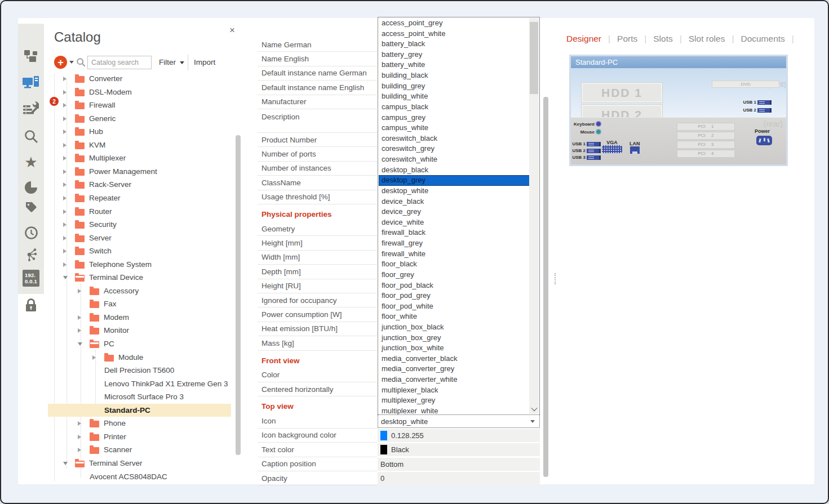 This screenshot has height=504, width=829. I want to click on combobox-caret-icon, so click(533, 421).